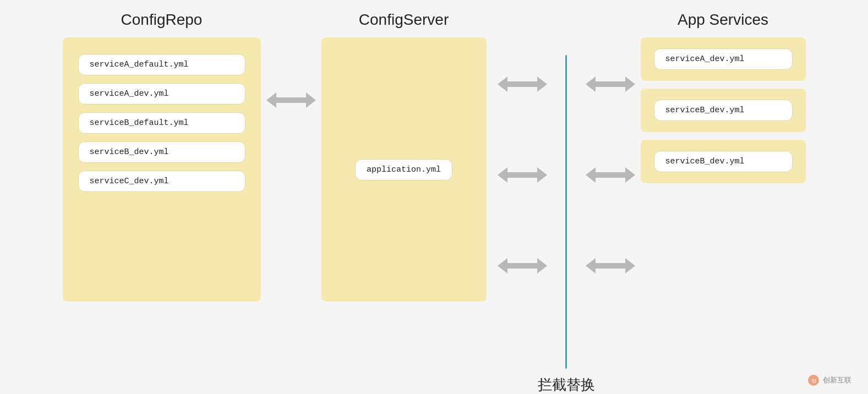 This screenshot has height=394, width=868. What do you see at coordinates (566, 225) in the screenshot?
I see `blue-line-col: 拦截替换` at bounding box center [566, 225].